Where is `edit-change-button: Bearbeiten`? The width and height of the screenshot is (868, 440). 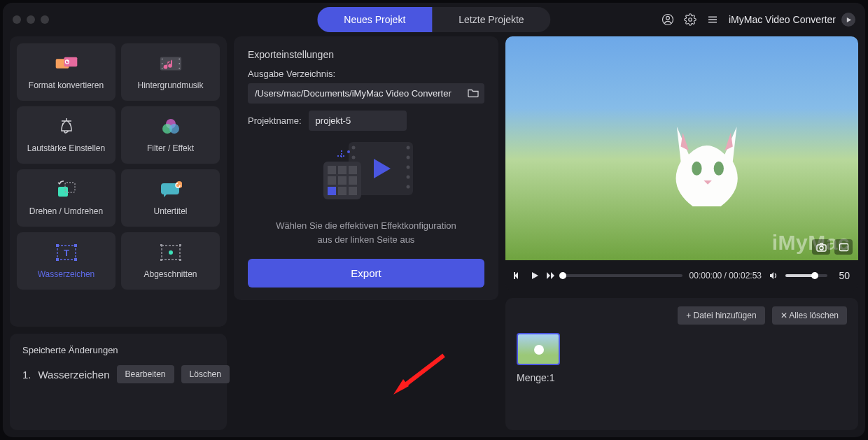
edit-change-button: Bearbeiten is located at coordinates (146, 374).